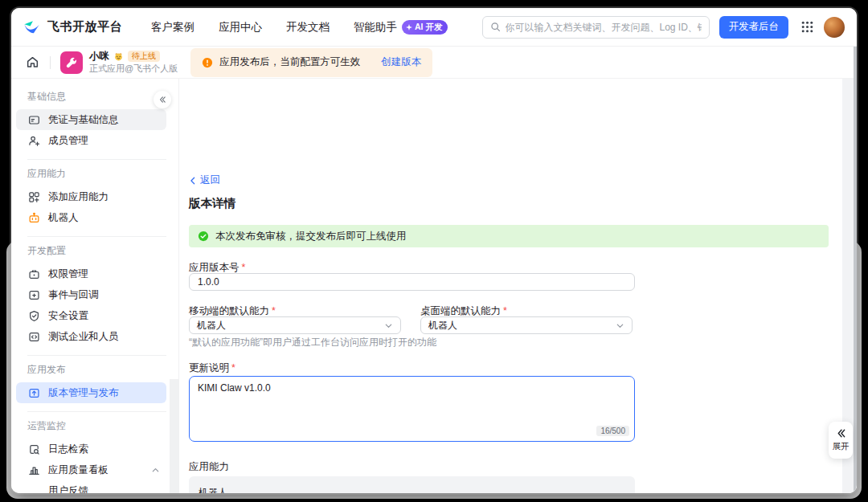 This screenshot has height=502, width=868. I want to click on home-icon, so click(32, 63).